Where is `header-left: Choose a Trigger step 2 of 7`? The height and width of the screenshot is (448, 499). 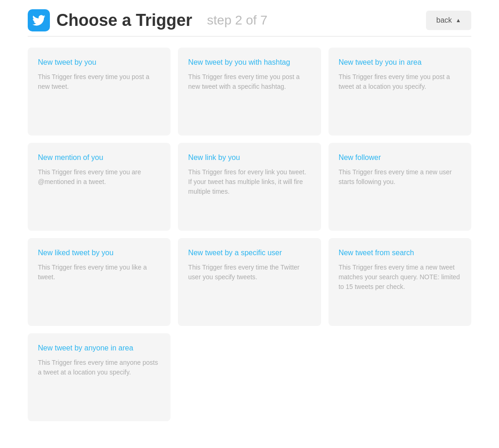 header-left: Choose a Trigger step 2 of 7 is located at coordinates (148, 20).